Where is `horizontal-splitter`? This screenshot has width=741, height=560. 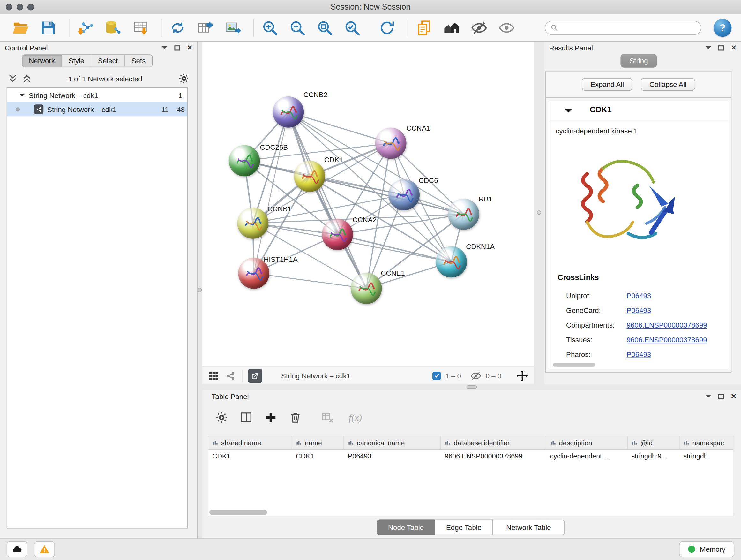 horizontal-splitter is located at coordinates (472, 387).